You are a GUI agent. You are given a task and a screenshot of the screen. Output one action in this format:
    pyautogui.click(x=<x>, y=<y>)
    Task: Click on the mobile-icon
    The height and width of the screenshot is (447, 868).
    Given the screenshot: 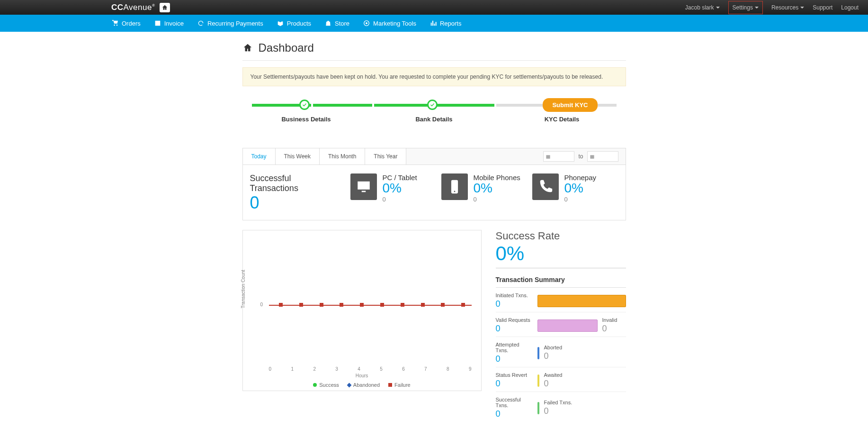 What is the action you would take?
    pyautogui.click(x=455, y=187)
    